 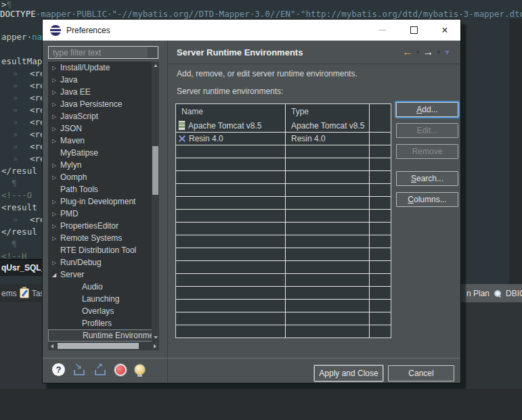 I want to click on vertical-scrollbar-thumb, so click(x=156, y=170).